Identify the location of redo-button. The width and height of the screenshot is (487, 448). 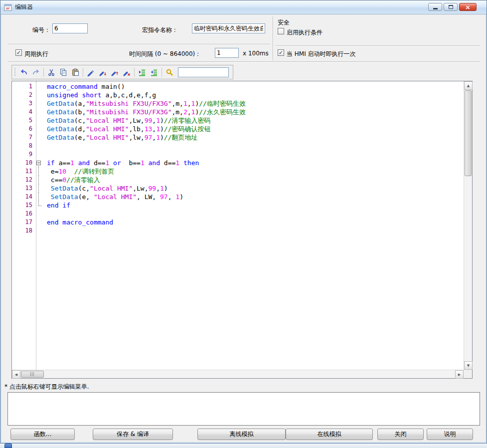
(36, 72).